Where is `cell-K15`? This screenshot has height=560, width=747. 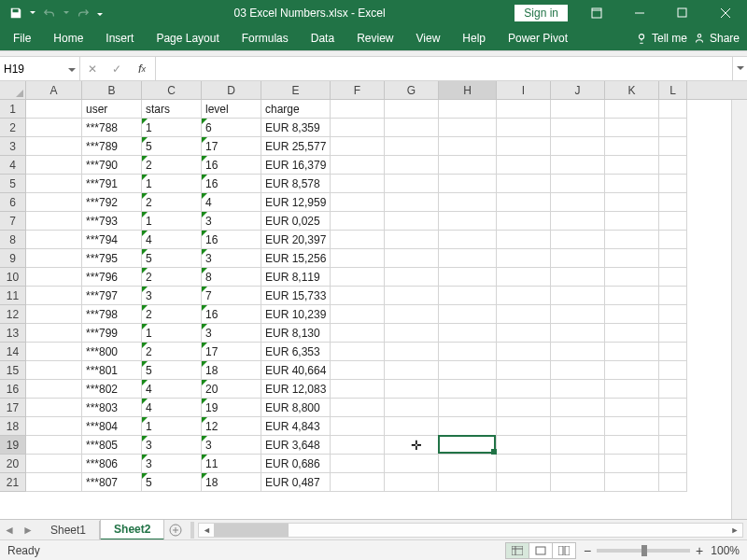
cell-K15 is located at coordinates (632, 371).